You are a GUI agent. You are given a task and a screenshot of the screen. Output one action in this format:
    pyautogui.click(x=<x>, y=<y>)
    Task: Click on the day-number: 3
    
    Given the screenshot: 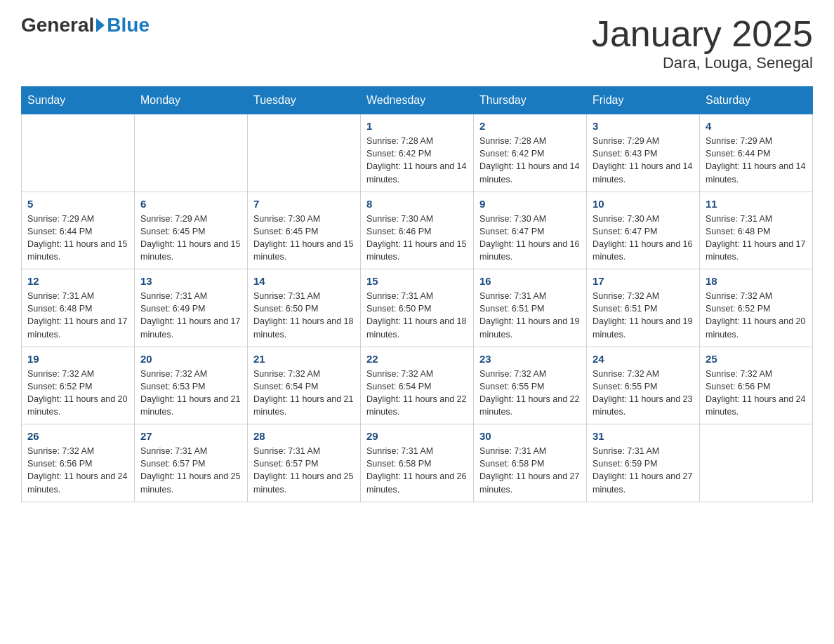 What is the action you would take?
    pyautogui.click(x=643, y=126)
    